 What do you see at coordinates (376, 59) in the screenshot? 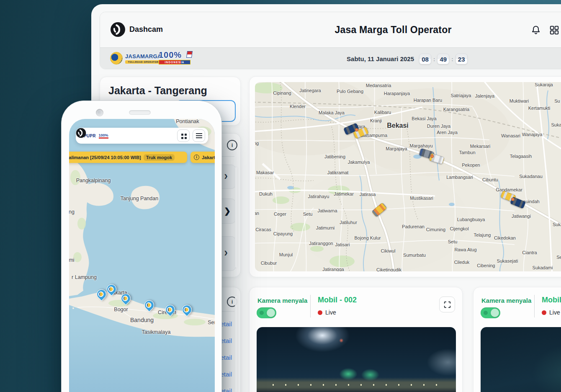
I see `current-date: Sabtu, 11 Januari 2025` at bounding box center [376, 59].